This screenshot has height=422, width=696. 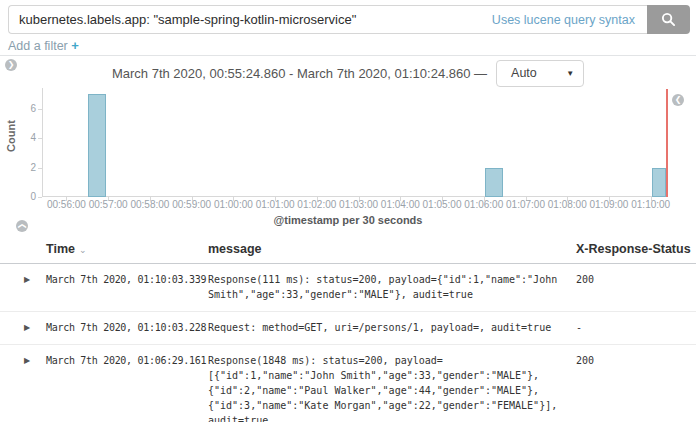 I want to click on x-tick-label: 01:10:00, so click(x=651, y=204).